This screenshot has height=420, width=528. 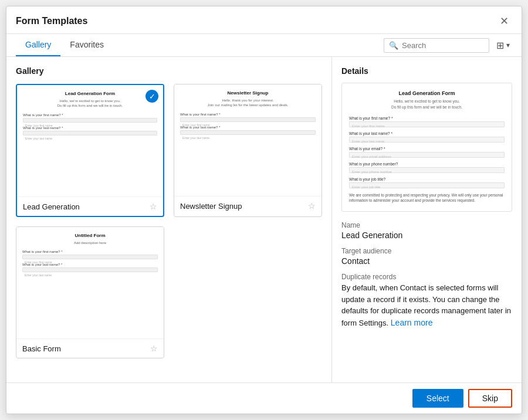 What do you see at coordinates (248, 93) in the screenshot?
I see `preview-title-newsletter: Newsletter Signup` at bounding box center [248, 93].